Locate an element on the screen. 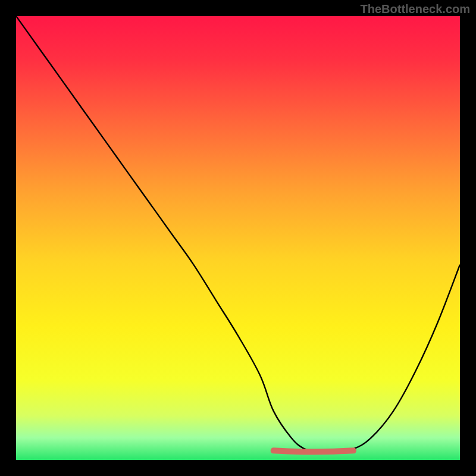 The width and height of the screenshot is (476, 476). watermark-text: TheBottleneck.com is located at coordinates (415, 10).